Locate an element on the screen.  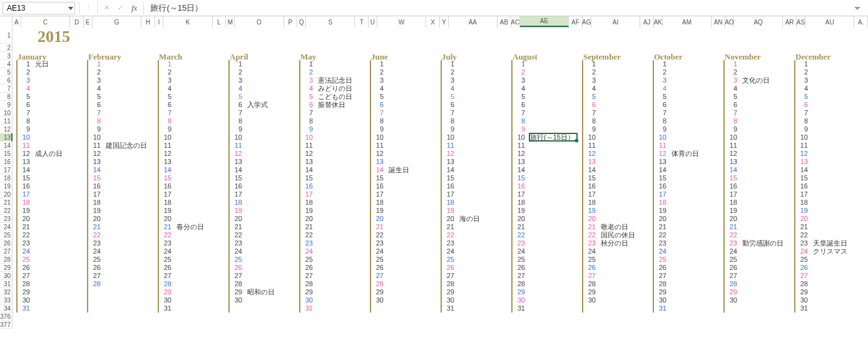
row-header: 19 is located at coordinates (6, 187).